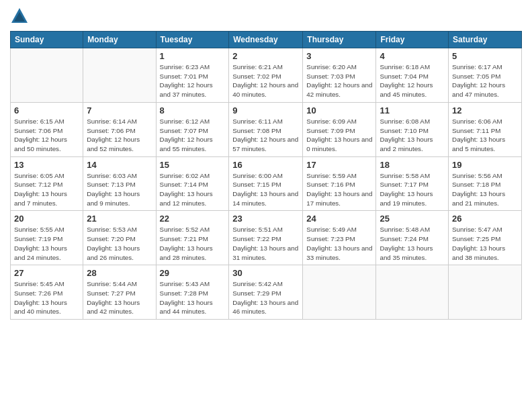 The width and height of the screenshot is (532, 411). Describe the element at coordinates (485, 243) in the screenshot. I see `day-info: Sunrise: 5:47 AM Sunset: 7:25 PM Dayligh…` at that location.